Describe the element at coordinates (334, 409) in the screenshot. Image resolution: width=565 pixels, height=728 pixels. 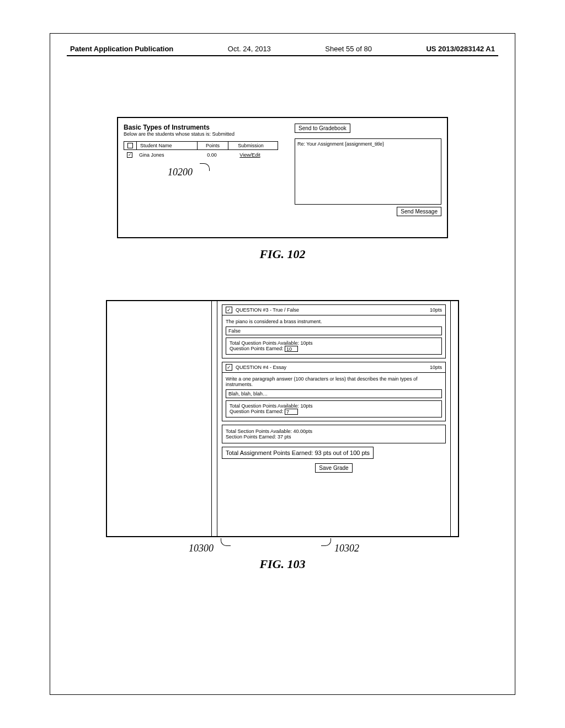
I see `q4-score-box: Total Question Points Available: 10pts Q…` at that location.